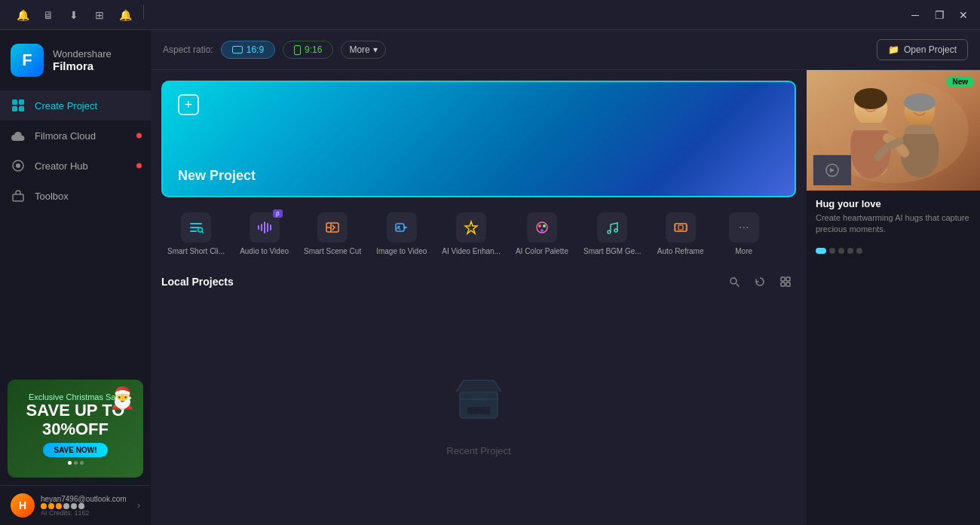  Describe the element at coordinates (760, 282) in the screenshot. I see `local-projects-actions` at that location.